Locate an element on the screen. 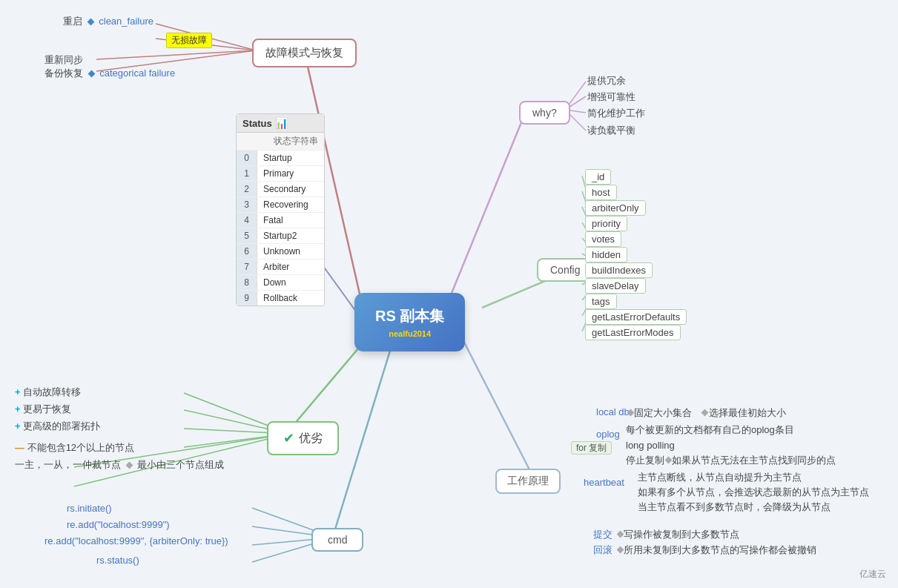 This screenshot has height=588, width=898. cmd-item-2: re.add("localhost:9999", {arbiterOnly: t… is located at coordinates (136, 541).